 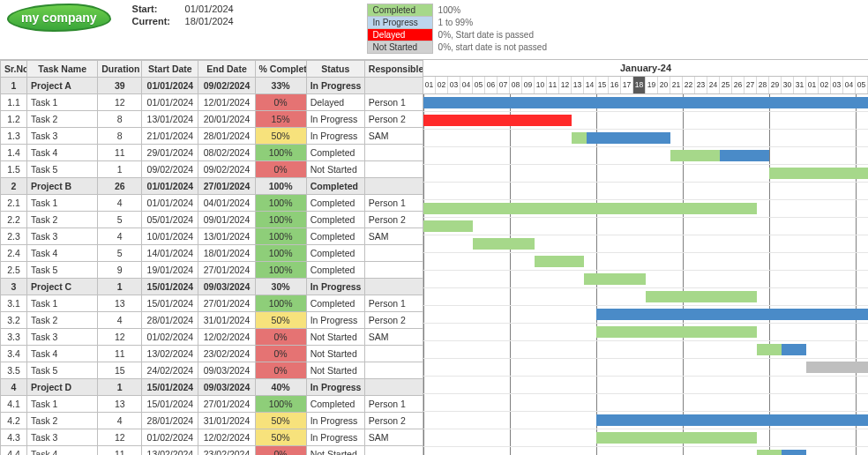 I want to click on task-row: 3.2 Task 2 4 28/01/2024 31/01/2024 50% I…, so click(x=212, y=321).